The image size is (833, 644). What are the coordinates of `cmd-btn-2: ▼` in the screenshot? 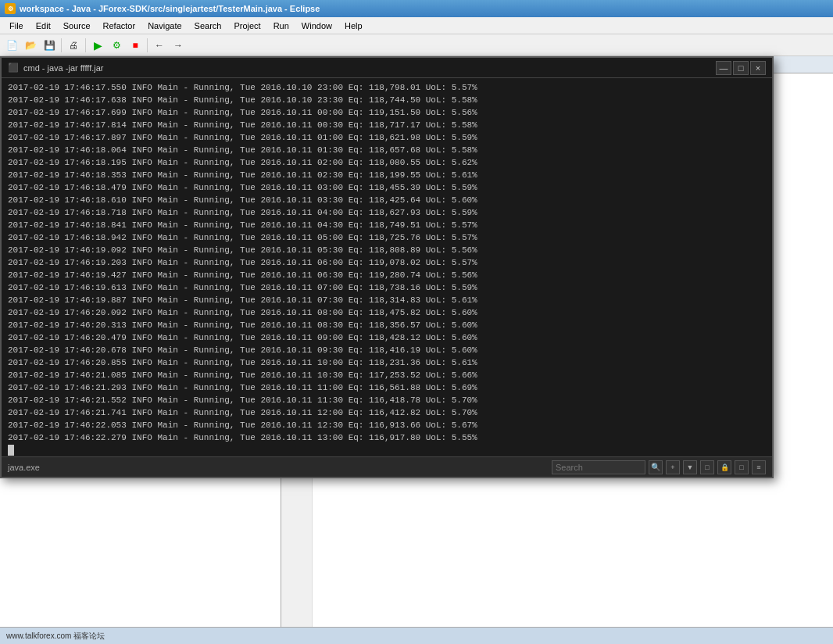 It's located at (690, 467).